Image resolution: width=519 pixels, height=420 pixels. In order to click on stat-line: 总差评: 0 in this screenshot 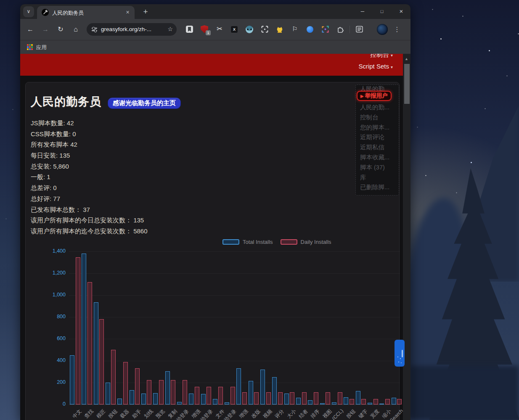, I will do `click(89, 188)`.